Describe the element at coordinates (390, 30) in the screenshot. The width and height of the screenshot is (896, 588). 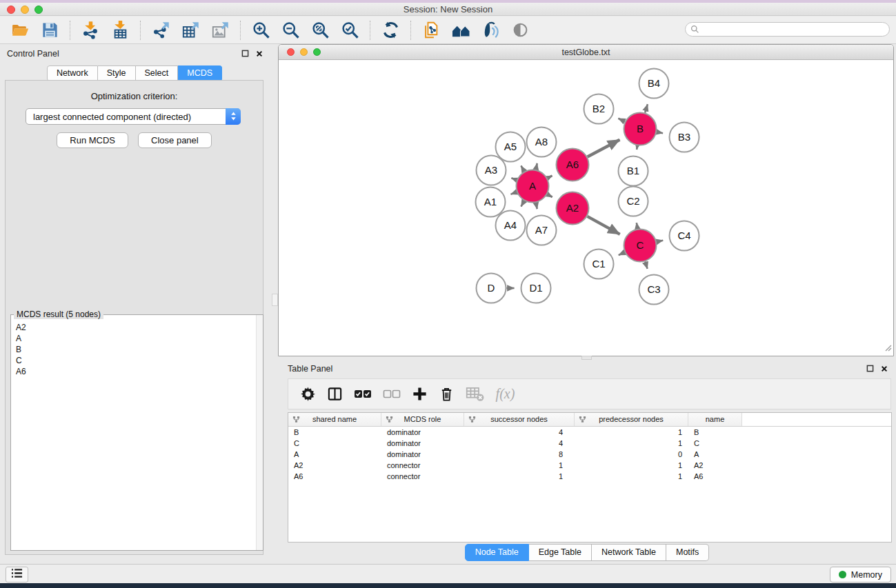
I see `refresh-icon` at that location.